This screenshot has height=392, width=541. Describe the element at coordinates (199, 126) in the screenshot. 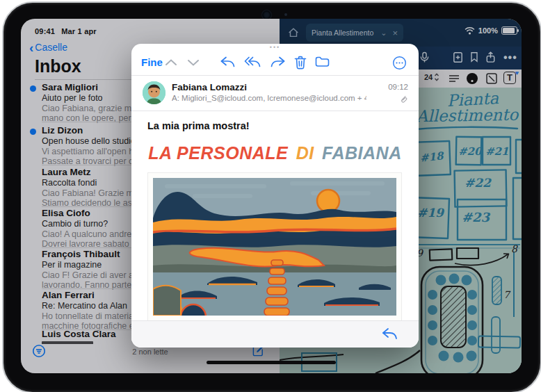

I see `message-subject: La mia prima mostra!` at that location.